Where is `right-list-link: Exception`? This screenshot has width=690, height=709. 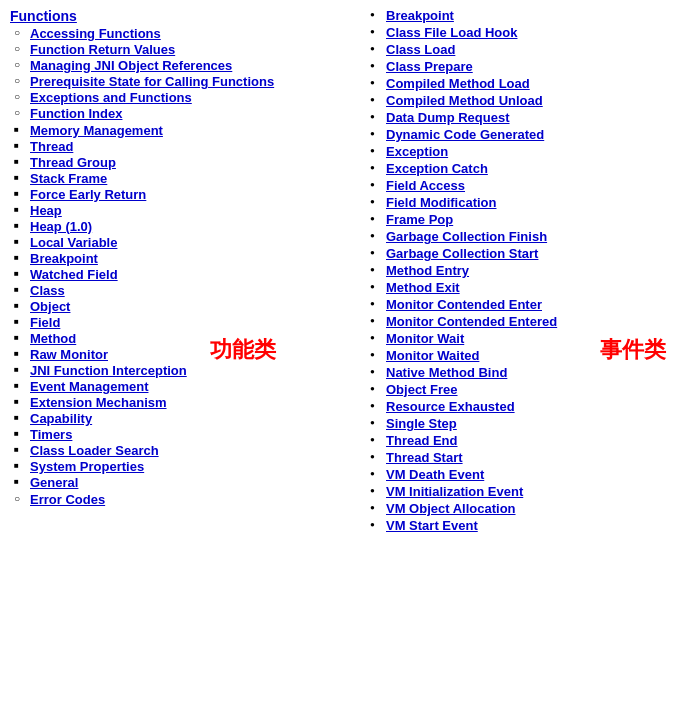
right-list-link: Exception is located at coordinates (417, 152).